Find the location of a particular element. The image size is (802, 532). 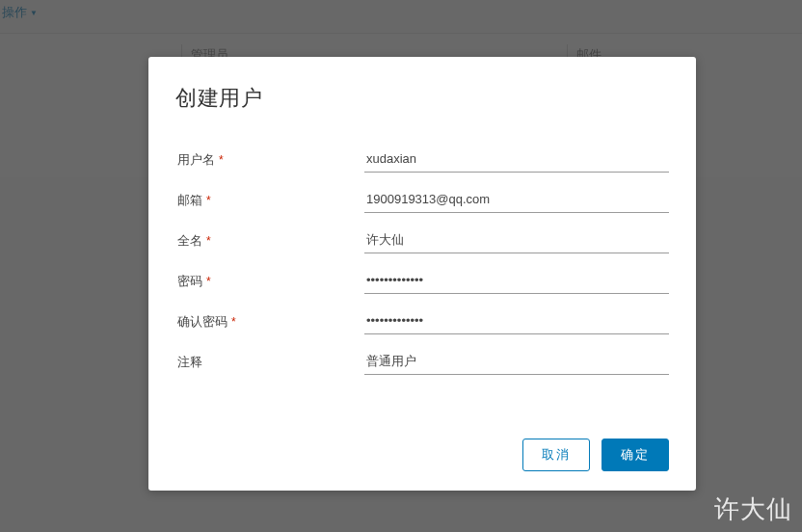

username-field is located at coordinates (517, 160).